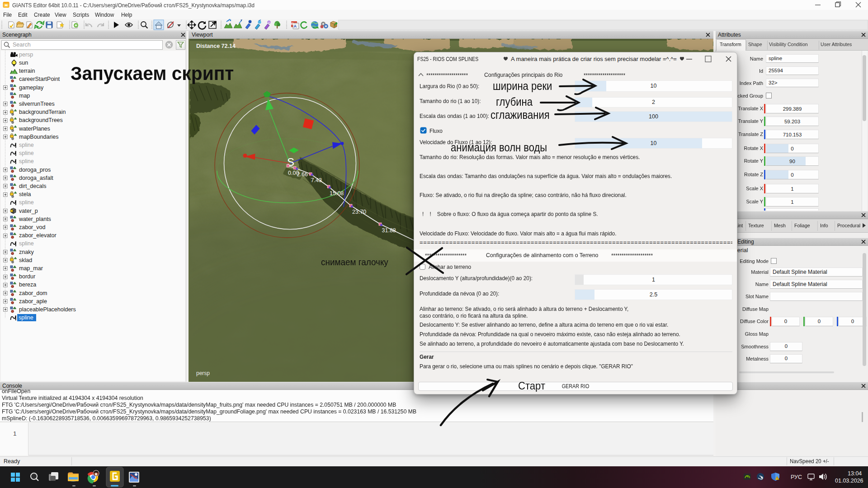  I want to click on svg-text: 23.70, so click(359, 212).